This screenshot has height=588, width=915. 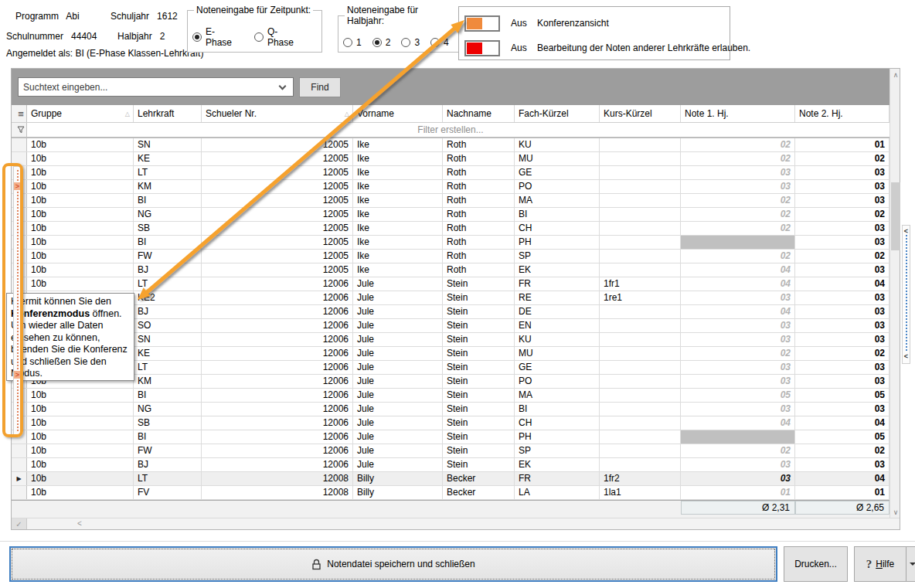 What do you see at coordinates (557, 382) in the screenshot?
I see `cell-fach-kuerzel: PO` at bounding box center [557, 382].